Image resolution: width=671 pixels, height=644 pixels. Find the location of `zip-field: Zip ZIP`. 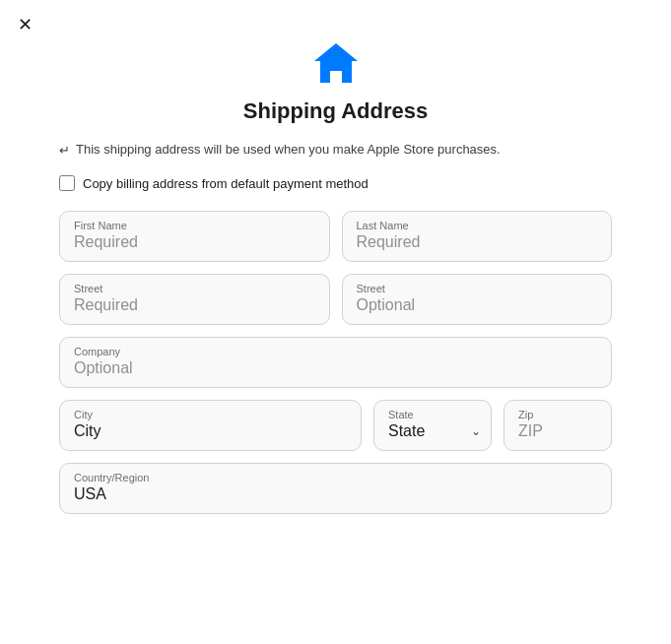

zip-field: Zip ZIP is located at coordinates (558, 425).